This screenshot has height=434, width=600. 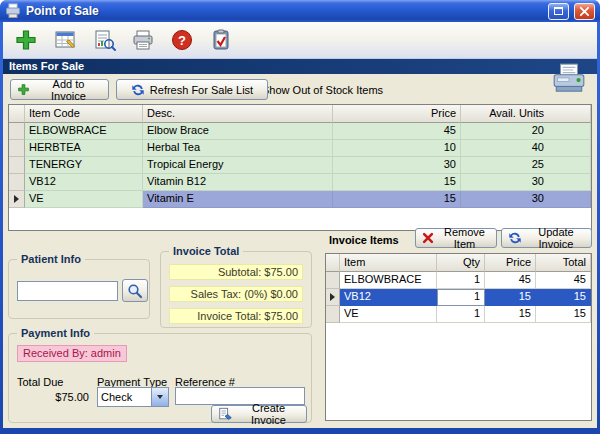 What do you see at coordinates (160, 378) in the screenshot?
I see `payment-info-groupbox: Payment Info Received By: admin Total Du…` at bounding box center [160, 378].